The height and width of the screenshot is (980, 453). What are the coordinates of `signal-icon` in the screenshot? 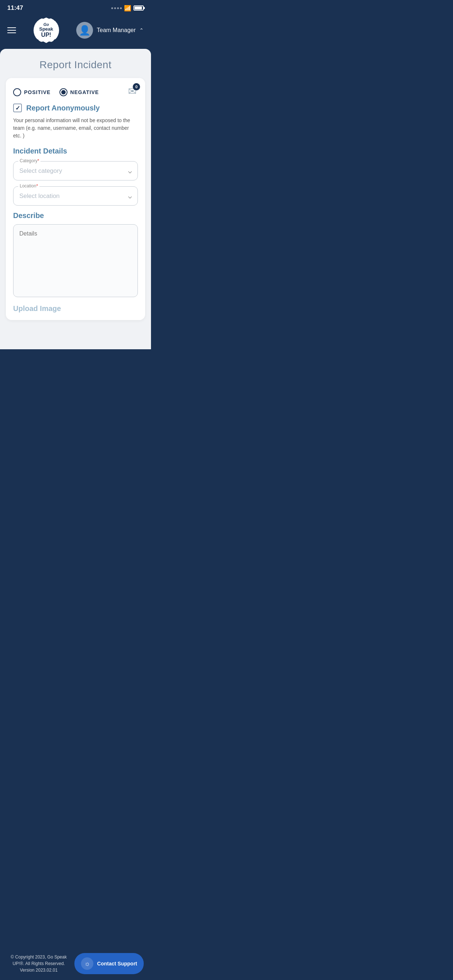 It's located at (116, 8).